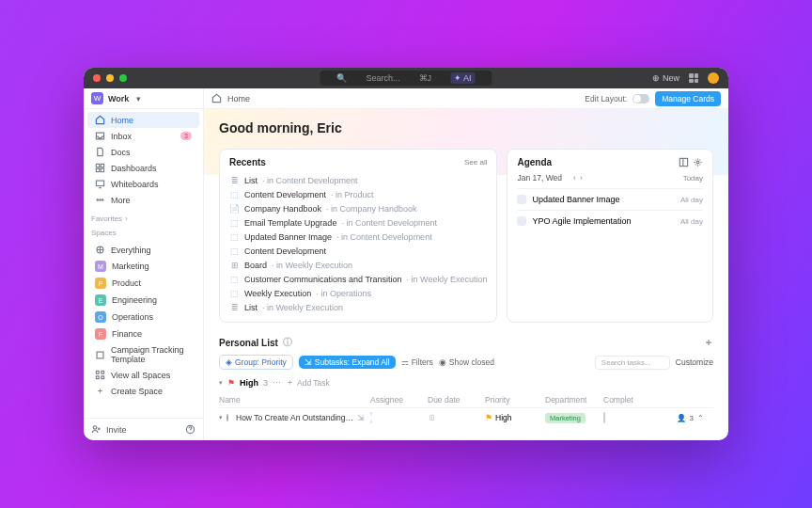  What do you see at coordinates (221, 383) in the screenshot?
I see `group-caret: ▾` at bounding box center [221, 383].